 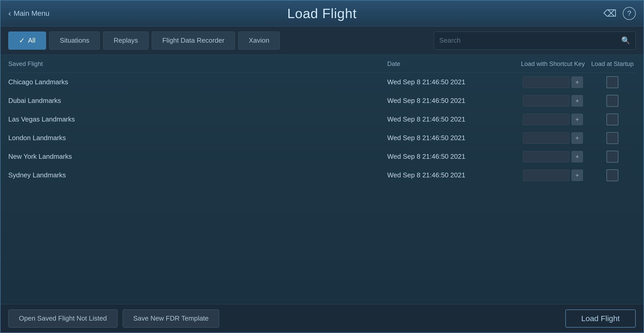 What do you see at coordinates (601, 319) in the screenshot?
I see `load-flight-button: Load Flight` at bounding box center [601, 319].